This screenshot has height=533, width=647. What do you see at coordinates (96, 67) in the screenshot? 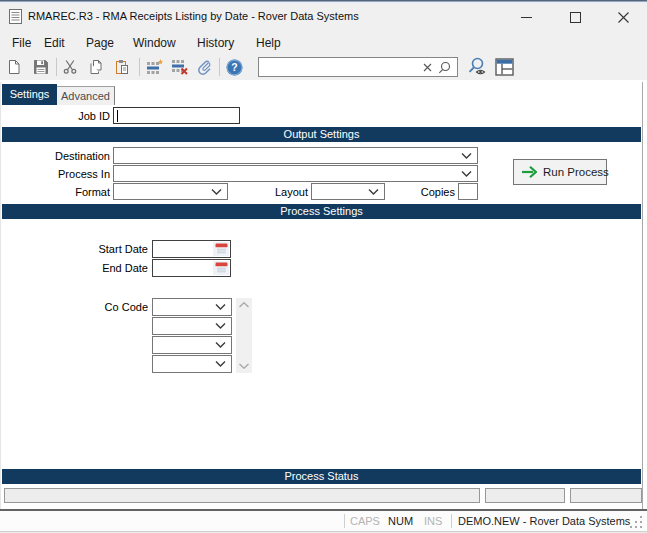
I see `copy-button` at bounding box center [96, 67].